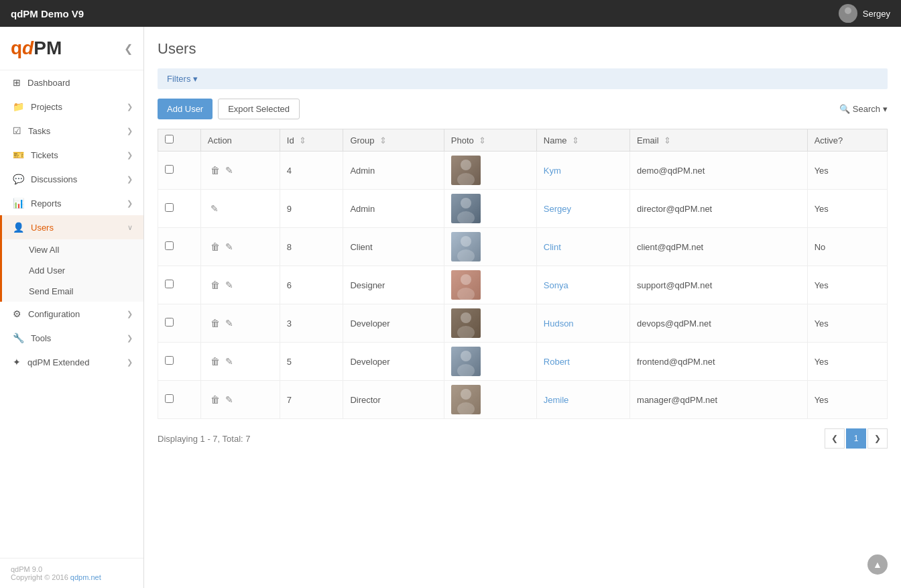  I want to click on cell-group: Developer, so click(394, 362).